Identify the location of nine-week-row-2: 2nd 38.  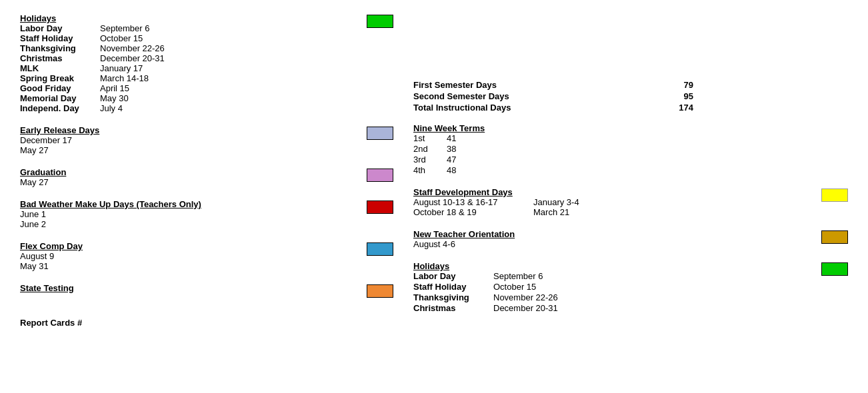
(631, 149).